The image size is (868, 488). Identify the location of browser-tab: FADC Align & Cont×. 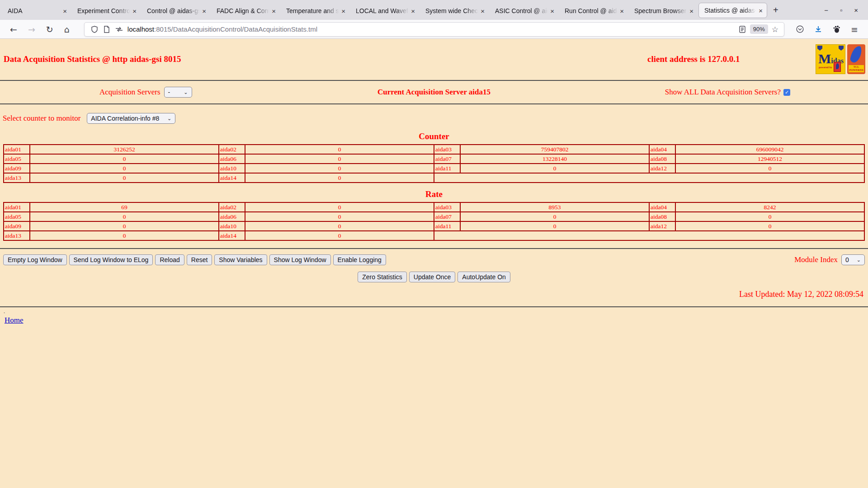
(245, 11).